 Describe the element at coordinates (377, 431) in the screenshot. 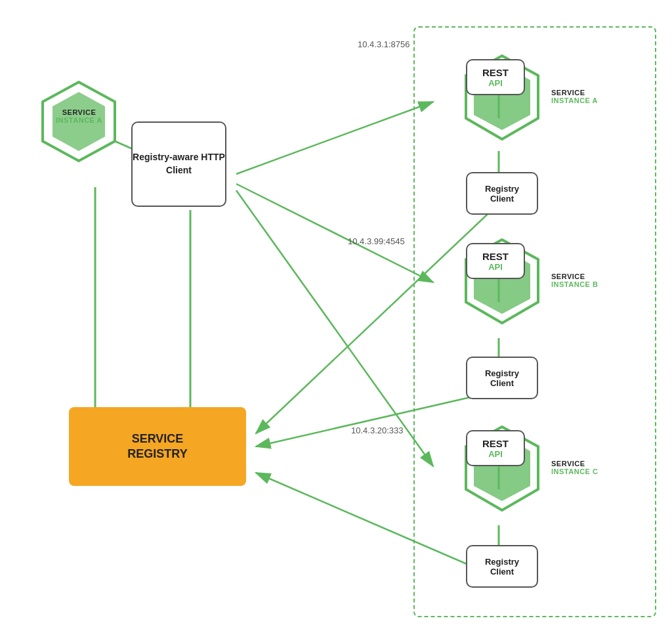

I see `ip-label-c: 10.4.3.20:333` at that location.